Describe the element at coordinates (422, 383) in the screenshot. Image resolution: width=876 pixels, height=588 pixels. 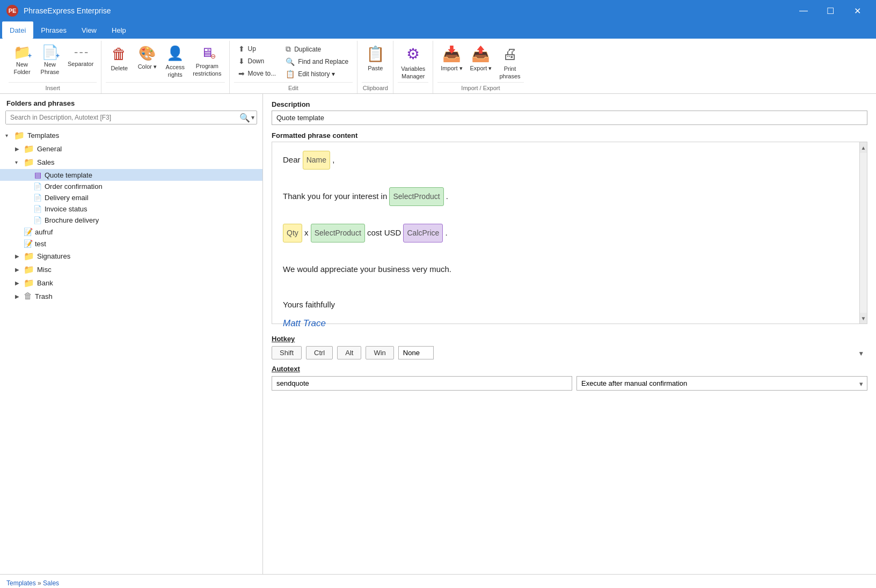
I see `autotext-input` at that location.